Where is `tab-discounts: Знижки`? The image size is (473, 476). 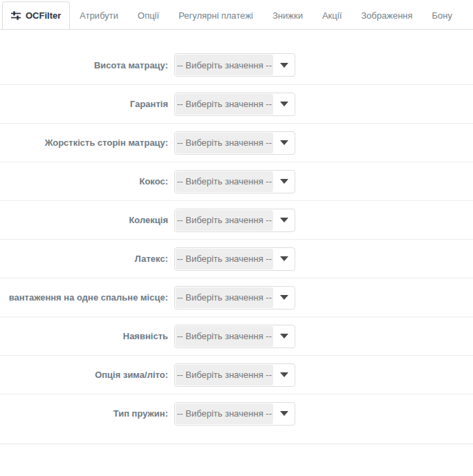
tab-discounts: Знижки is located at coordinates (288, 15).